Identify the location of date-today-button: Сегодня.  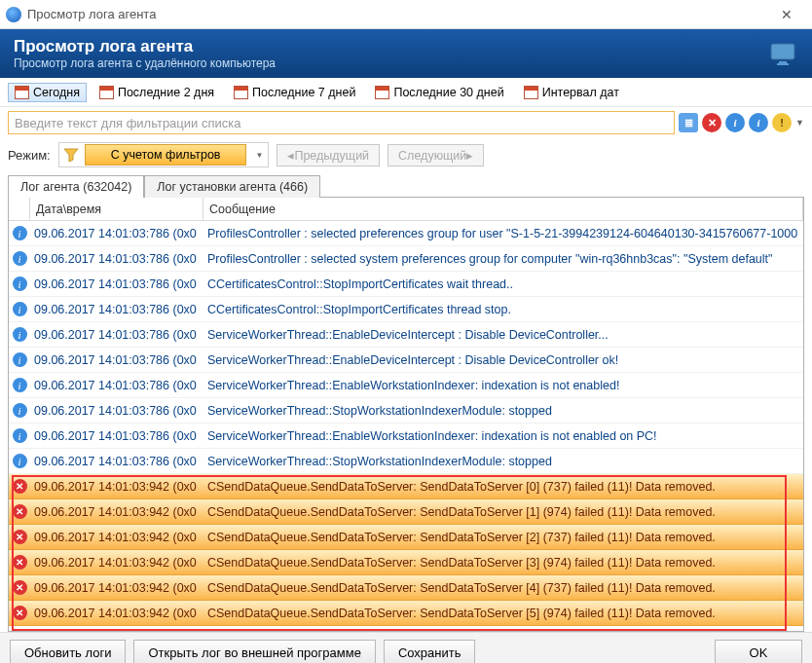
(47, 92).